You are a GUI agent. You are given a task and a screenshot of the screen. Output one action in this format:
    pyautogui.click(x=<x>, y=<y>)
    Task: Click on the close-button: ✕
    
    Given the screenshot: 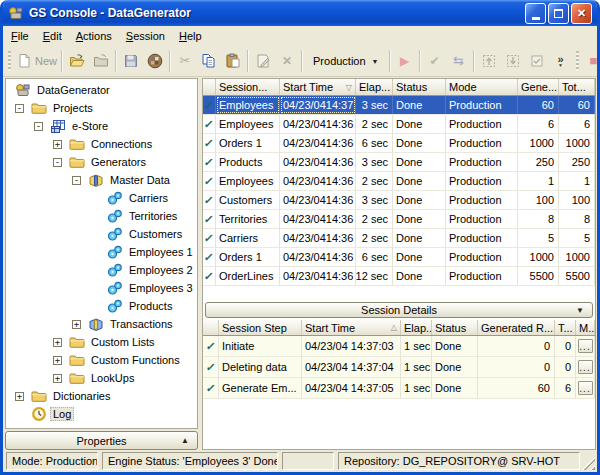 What is the action you would take?
    pyautogui.click(x=582, y=14)
    